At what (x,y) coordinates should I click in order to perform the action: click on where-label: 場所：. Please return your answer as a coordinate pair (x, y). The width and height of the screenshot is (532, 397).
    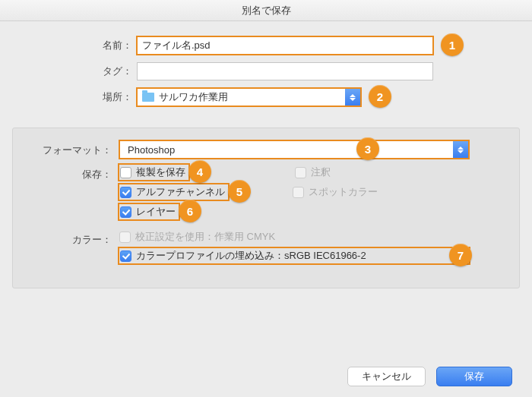
    Looking at the image, I should click on (84, 97).